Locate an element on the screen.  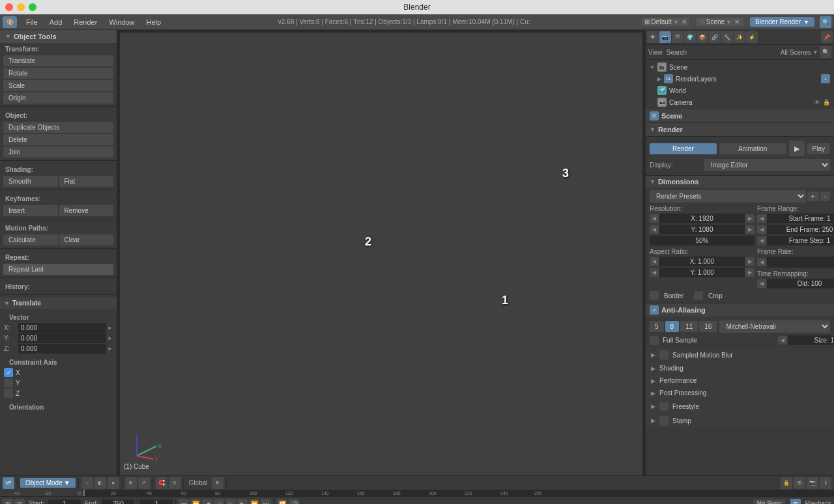
rp-icon-render: 📷 is located at coordinates (665, 37).